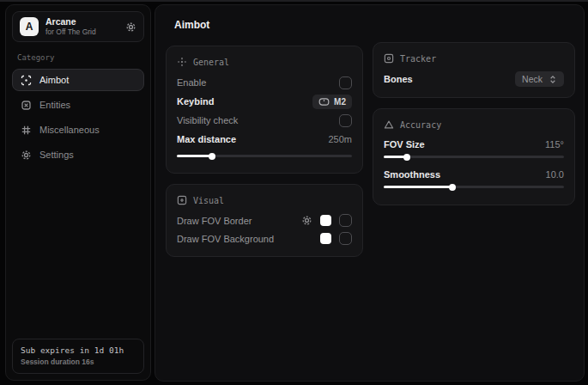  Describe the element at coordinates (182, 200) in the screenshot. I see `star-box-icon` at that location.